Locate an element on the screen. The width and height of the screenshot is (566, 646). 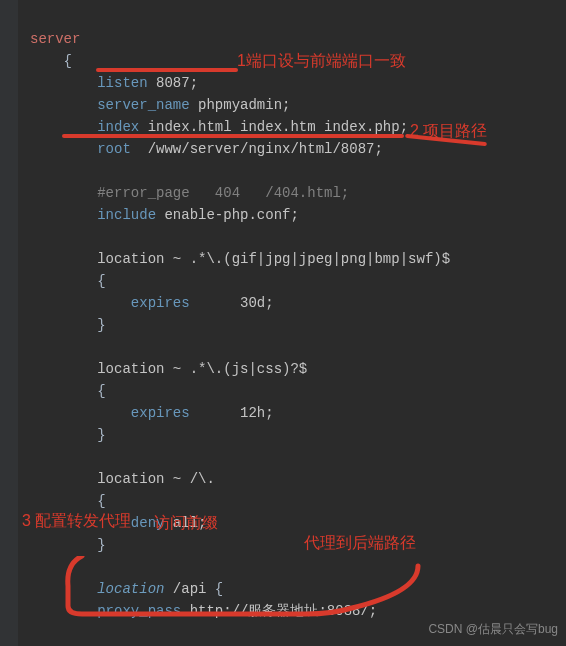
server-name-value: phpmyadmin; is located at coordinates (240, 105).